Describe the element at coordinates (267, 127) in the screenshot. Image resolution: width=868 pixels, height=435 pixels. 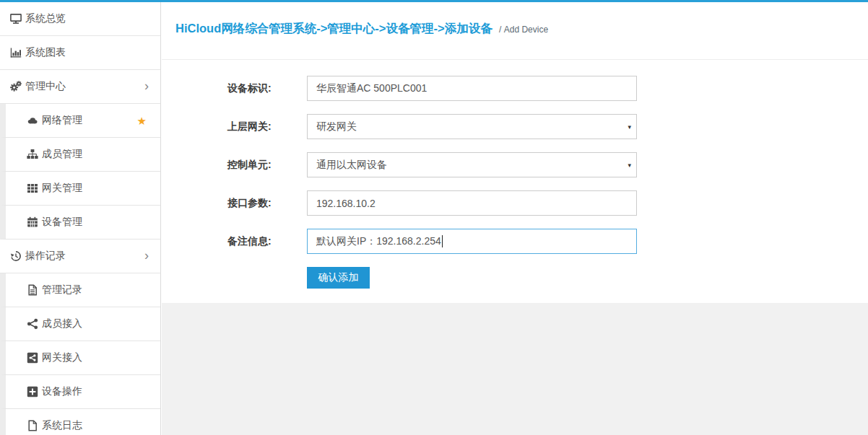
I see `field-label-upper-gateway: 上层网关:` at that location.